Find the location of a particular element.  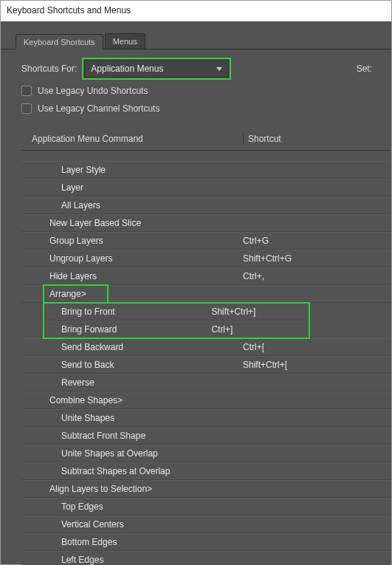

command-label: Subtract Front Shape is located at coordinates (132, 436).